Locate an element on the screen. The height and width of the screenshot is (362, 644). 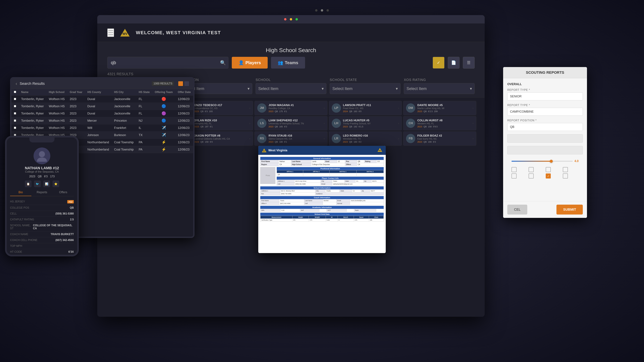
arrow-ryan-staub: › is located at coordinates (324, 139).